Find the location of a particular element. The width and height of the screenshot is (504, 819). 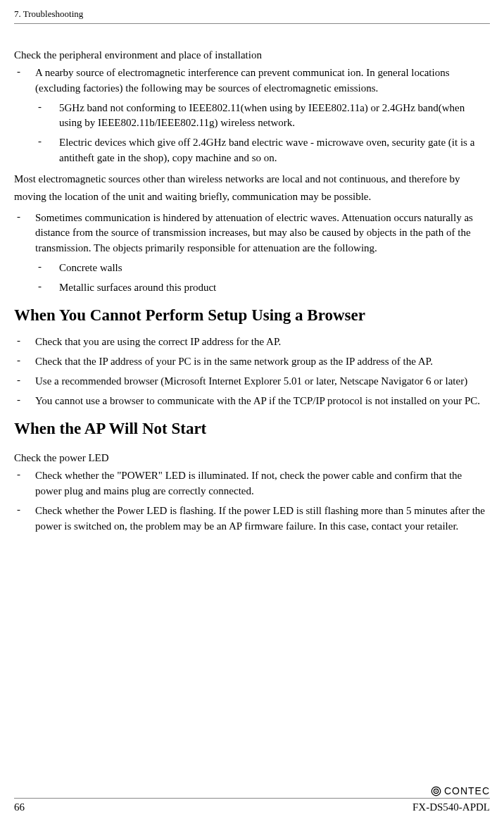

section-lead-power-led: Check the power LED is located at coordinates (252, 458).